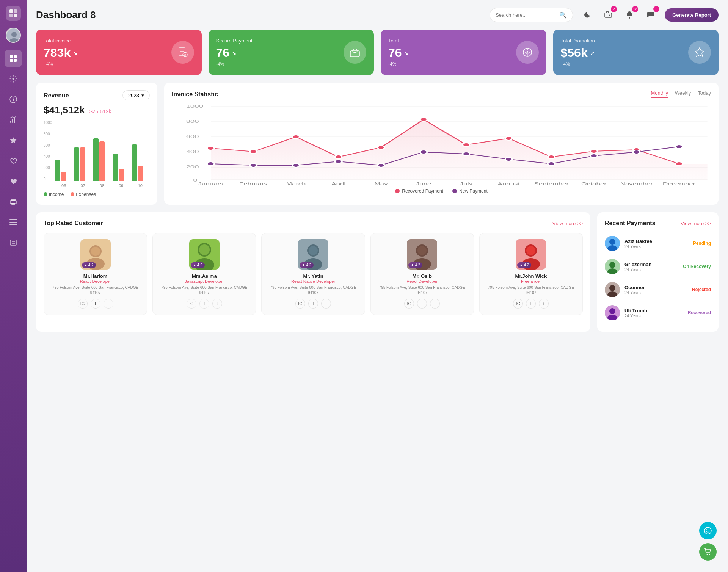 The height and width of the screenshot is (572, 728). What do you see at coordinates (657, 246) in the screenshot?
I see `payment-age-1: 24 Years` at bounding box center [657, 246].